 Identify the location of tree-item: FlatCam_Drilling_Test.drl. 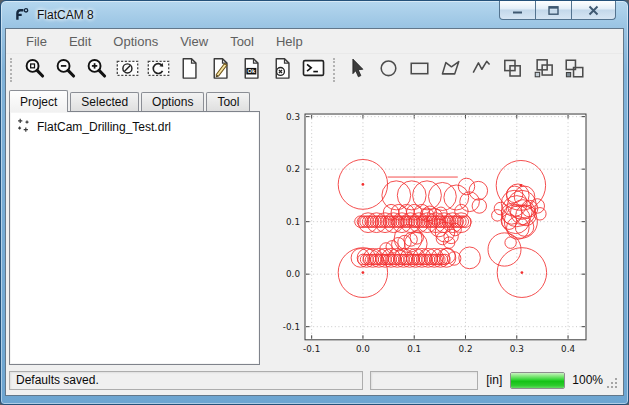
(134, 124).